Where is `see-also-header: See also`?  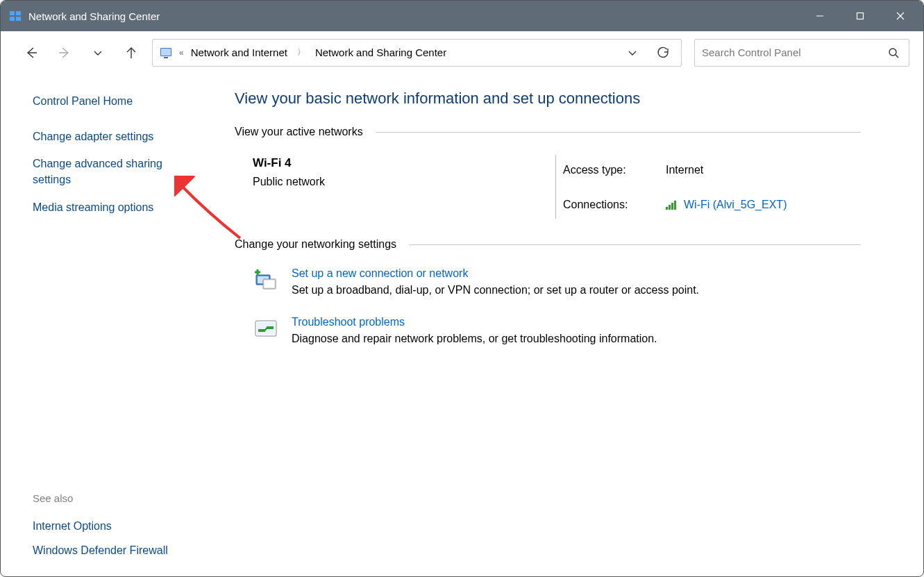 see-also-header: See also is located at coordinates (115, 503).